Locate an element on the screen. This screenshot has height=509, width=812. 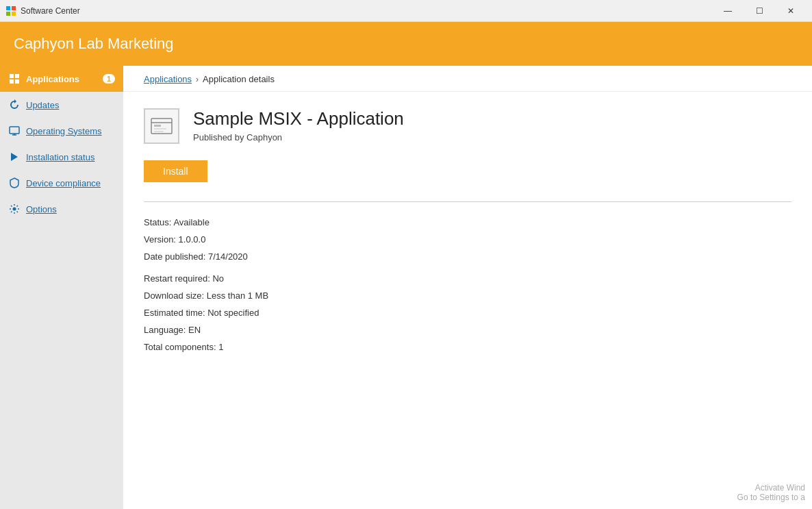
app-icon is located at coordinates (11, 11).